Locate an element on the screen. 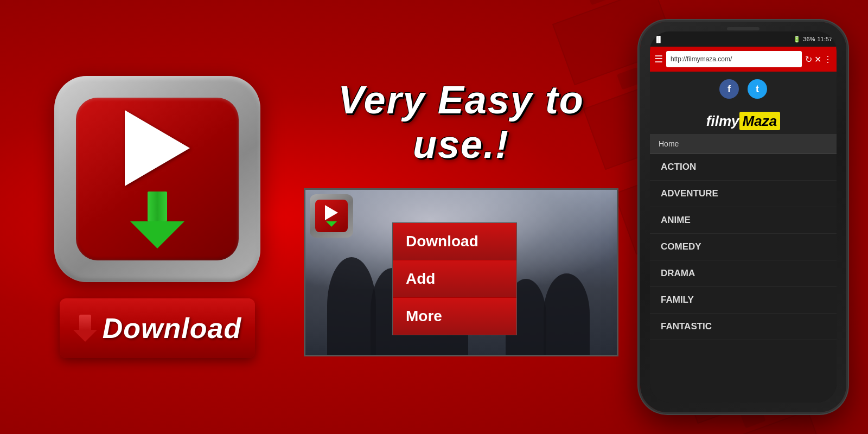 This screenshot has height=434, width=868. context-menu-more: More is located at coordinates (455, 316).